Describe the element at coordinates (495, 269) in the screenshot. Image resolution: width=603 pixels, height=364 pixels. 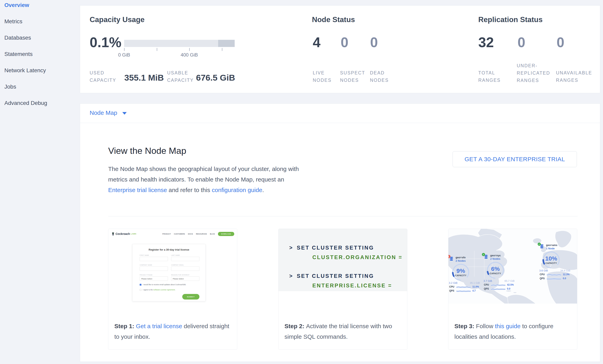
I see `capacity-percent: 6%` at that location.